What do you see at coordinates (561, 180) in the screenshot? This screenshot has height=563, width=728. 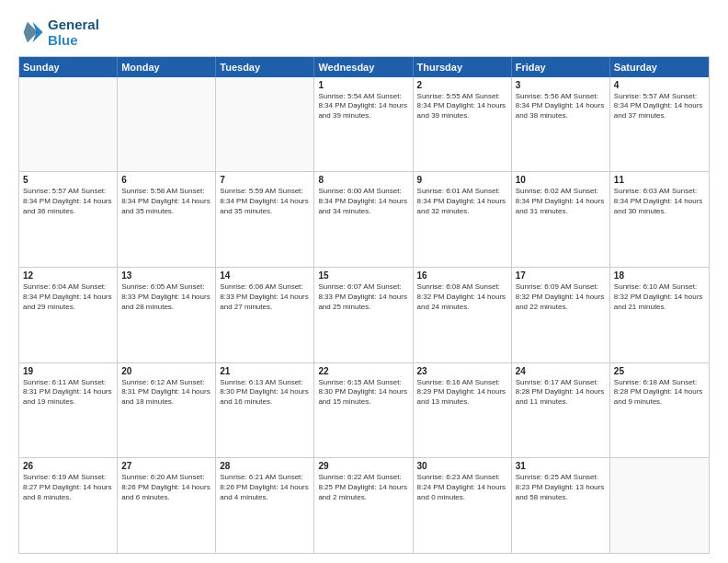 I see `day-number: 10` at bounding box center [561, 180].